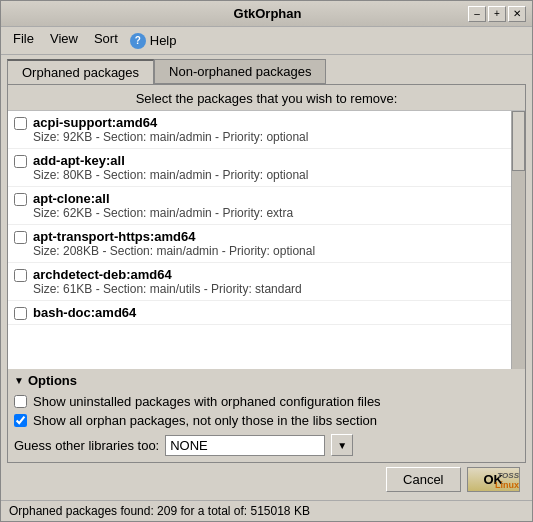 This screenshot has height=522, width=533. I want to click on tab-non-orphaned: Non-orphaned packages, so click(240, 72).